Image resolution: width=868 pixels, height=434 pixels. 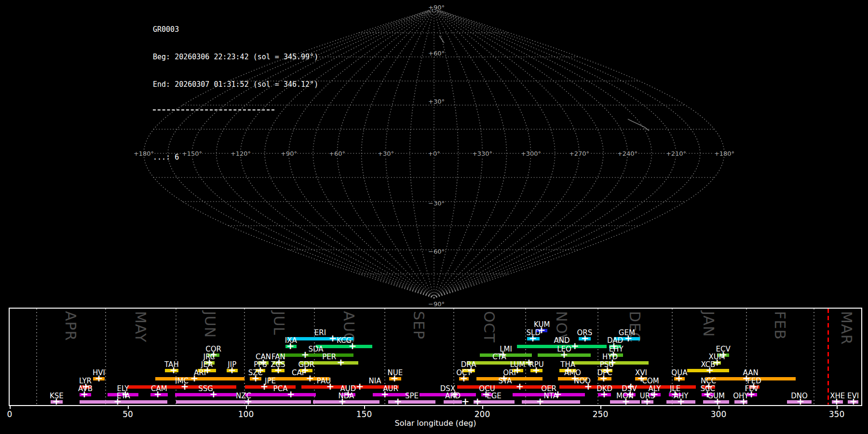 I want to click on longitude-label: +60°, so click(x=337, y=153).